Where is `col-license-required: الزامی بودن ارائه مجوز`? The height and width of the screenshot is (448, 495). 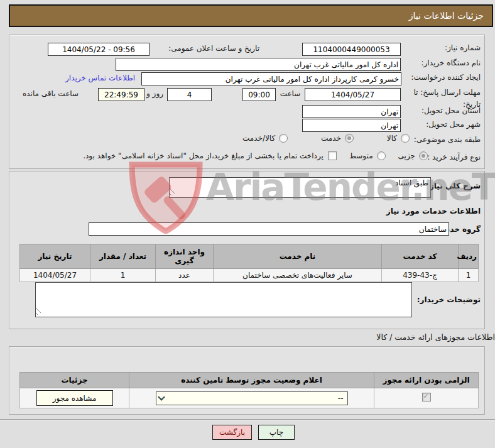
col-license-required: الزامی بودن ارائه مجوز is located at coordinates (427, 381).